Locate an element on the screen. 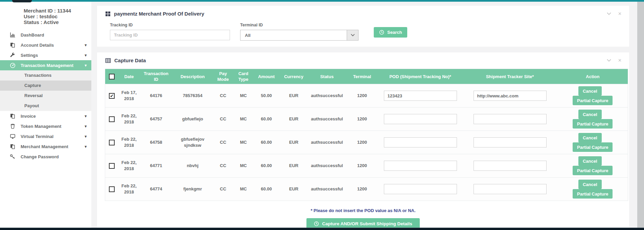 The width and height of the screenshot is (644, 230). col-tracker-site: Shipment Tracker Site* is located at coordinates (510, 76).